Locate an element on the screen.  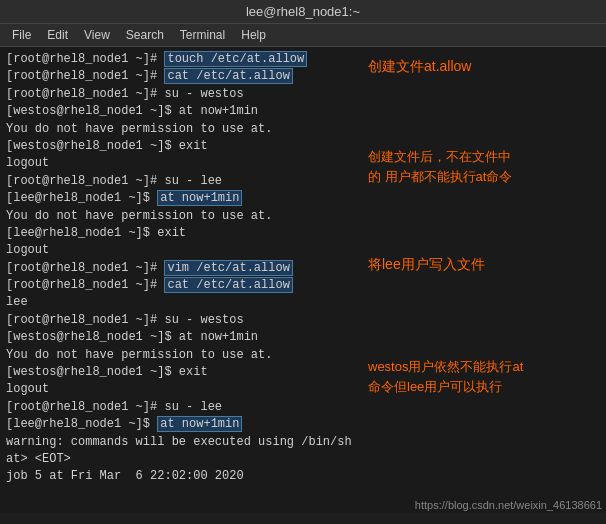
term-line-22: [lee@rhel8_node1 ~]$ at now+1min is located at coordinates (180, 424).